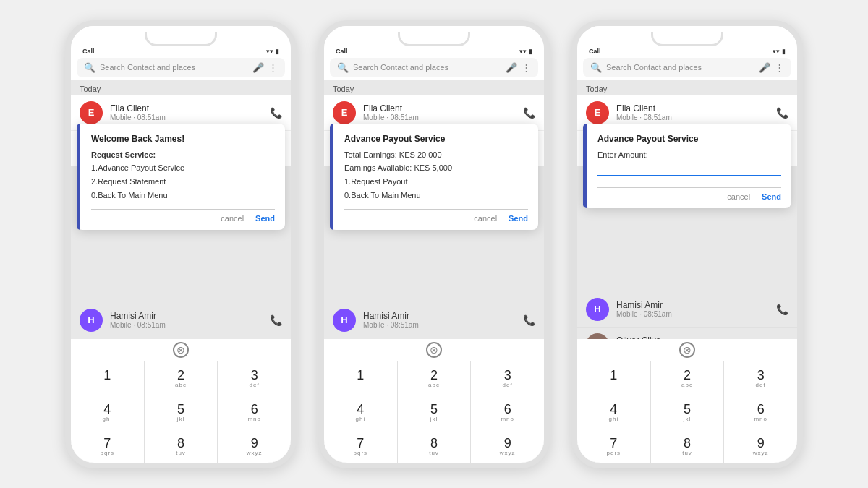 The height and width of the screenshot is (488, 868). I want to click on dialog-title: Advance Payout Service, so click(436, 139).